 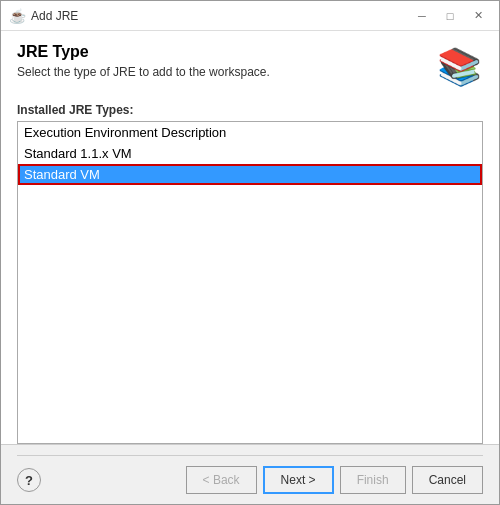 I want to click on page-subtitle: Select the type of JRE to add to the wor…, so click(x=221, y=72).